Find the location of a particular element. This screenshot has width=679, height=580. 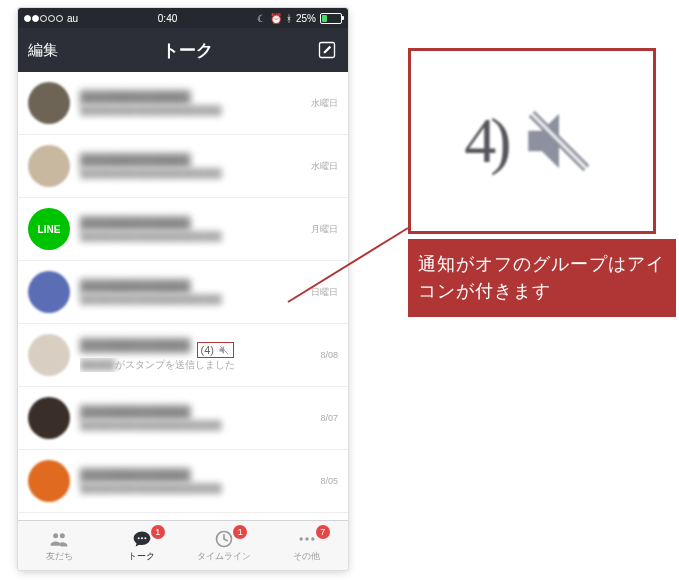

tab-label: タイムライン is located at coordinates (224, 556).